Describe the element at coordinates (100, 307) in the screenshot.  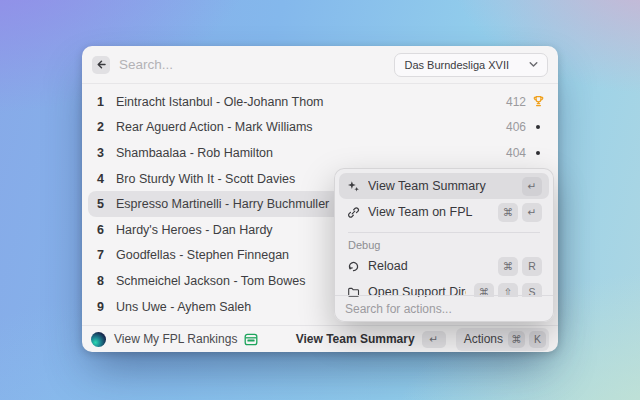
I see `row-rank: 9` at that location.